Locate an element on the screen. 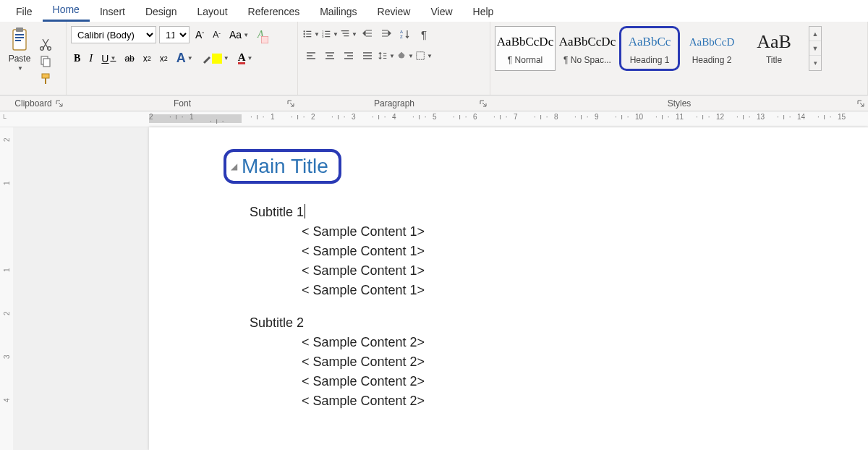 The image size is (868, 450). tab-file: File is located at coordinates (25, 12).